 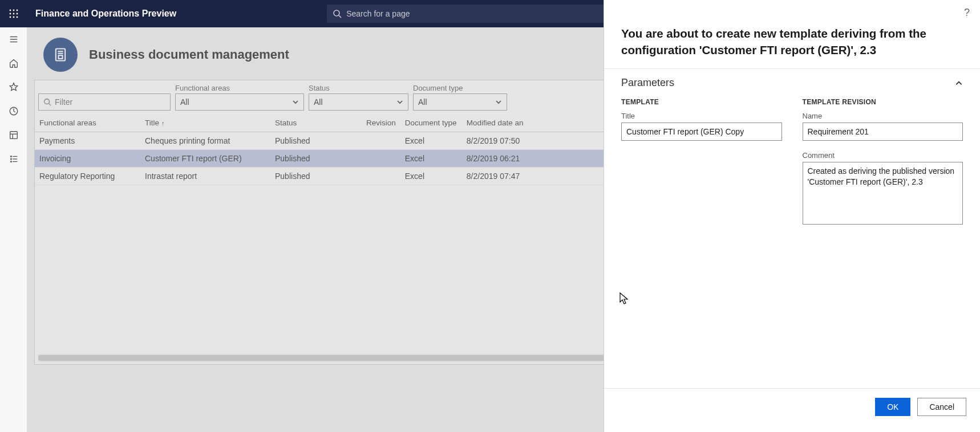 What do you see at coordinates (358, 102) in the screenshot?
I see `filter-status-select: All` at bounding box center [358, 102].